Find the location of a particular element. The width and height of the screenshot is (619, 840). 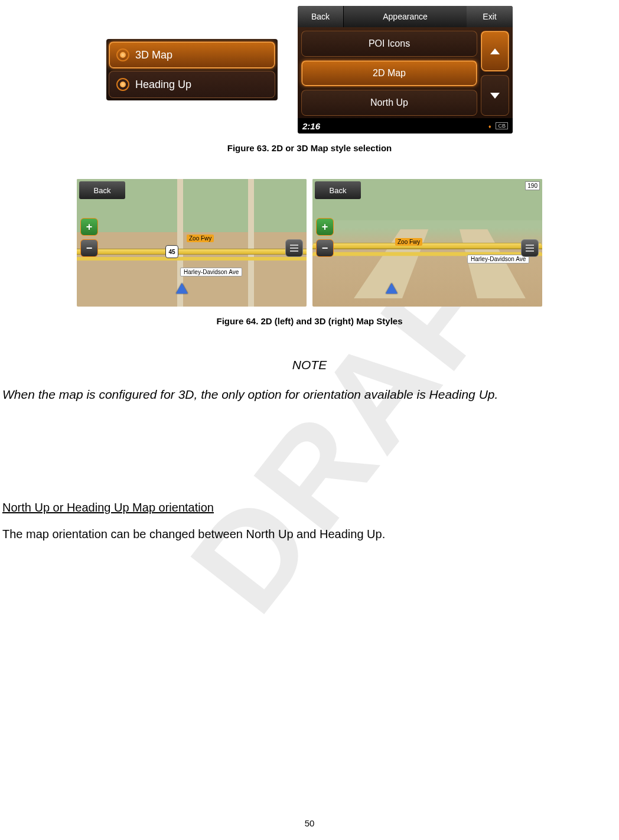

route-badge: 190 is located at coordinates (533, 185).